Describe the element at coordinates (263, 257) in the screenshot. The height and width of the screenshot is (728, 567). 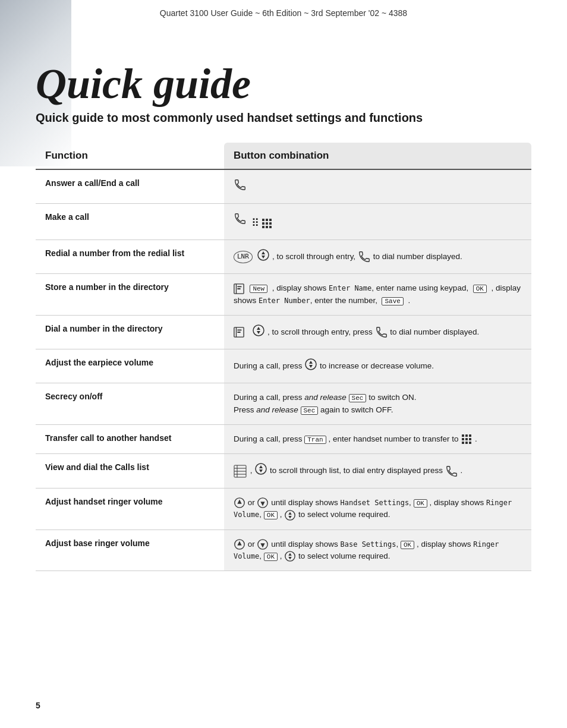
I see `scroll-vol-icon` at that location.